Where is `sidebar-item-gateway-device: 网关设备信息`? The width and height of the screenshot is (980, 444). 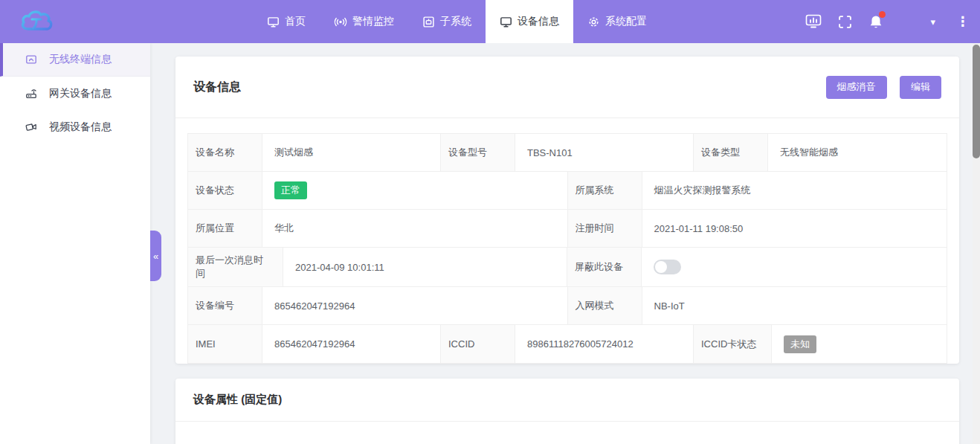
sidebar-item-gateway-device: 网关设备信息 is located at coordinates (75, 94).